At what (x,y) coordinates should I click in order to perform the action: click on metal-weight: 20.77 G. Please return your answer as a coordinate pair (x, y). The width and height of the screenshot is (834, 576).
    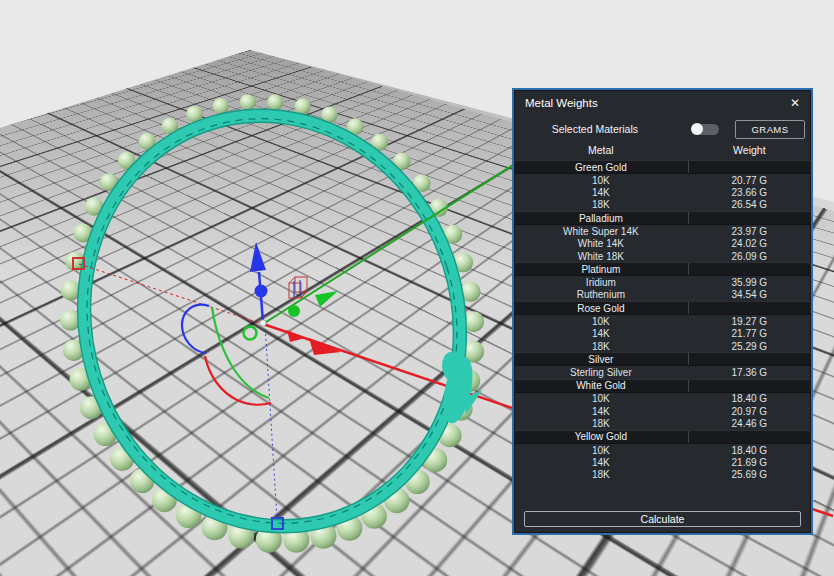
    Looking at the image, I should click on (750, 180).